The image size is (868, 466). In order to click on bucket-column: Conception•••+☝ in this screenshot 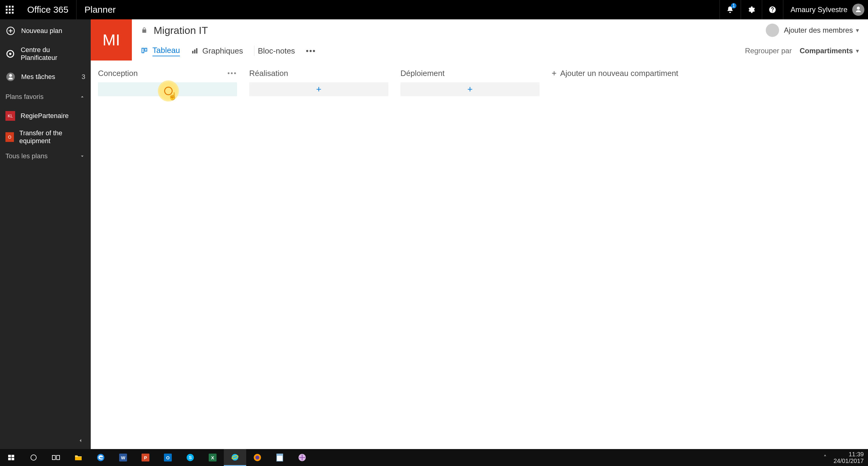, I will do `click(168, 81)`.